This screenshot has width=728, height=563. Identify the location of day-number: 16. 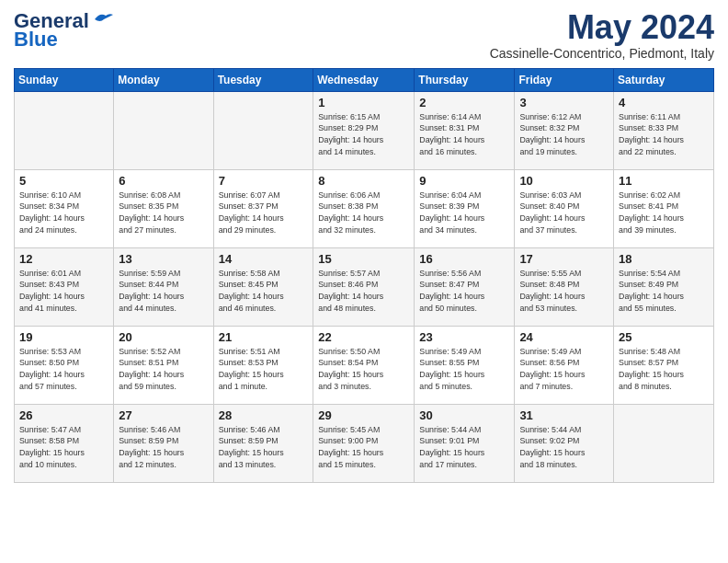
(464, 259).